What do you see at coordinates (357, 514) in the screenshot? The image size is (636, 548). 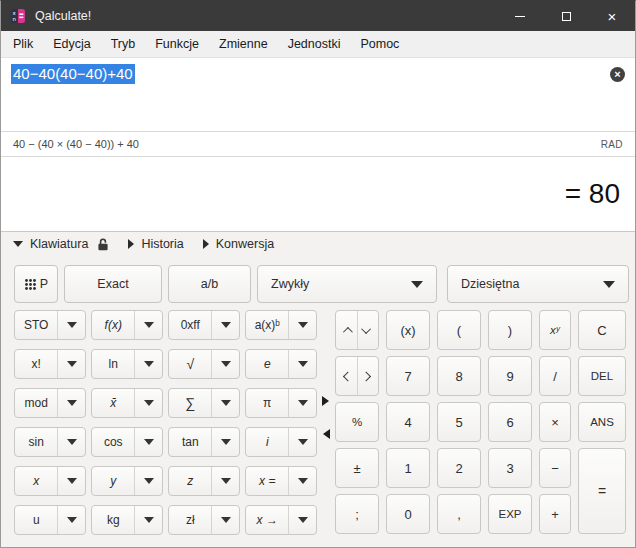 I see `key-semicolon: ;` at bounding box center [357, 514].